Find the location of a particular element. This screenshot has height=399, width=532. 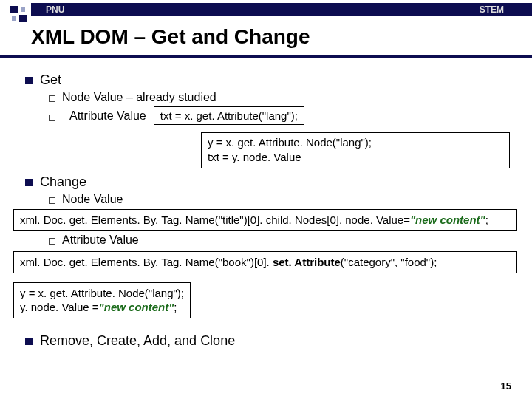

code-text: ("category", "food"); is located at coordinates (389, 262).